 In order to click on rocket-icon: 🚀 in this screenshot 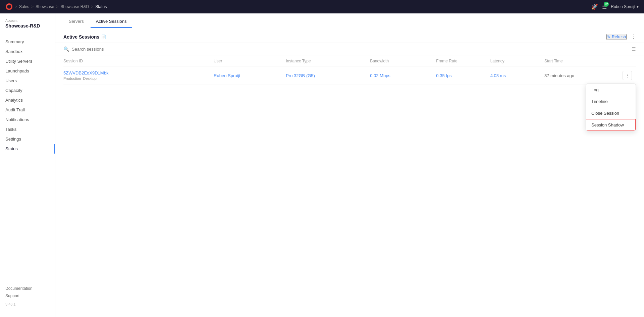, I will do `click(595, 7)`.